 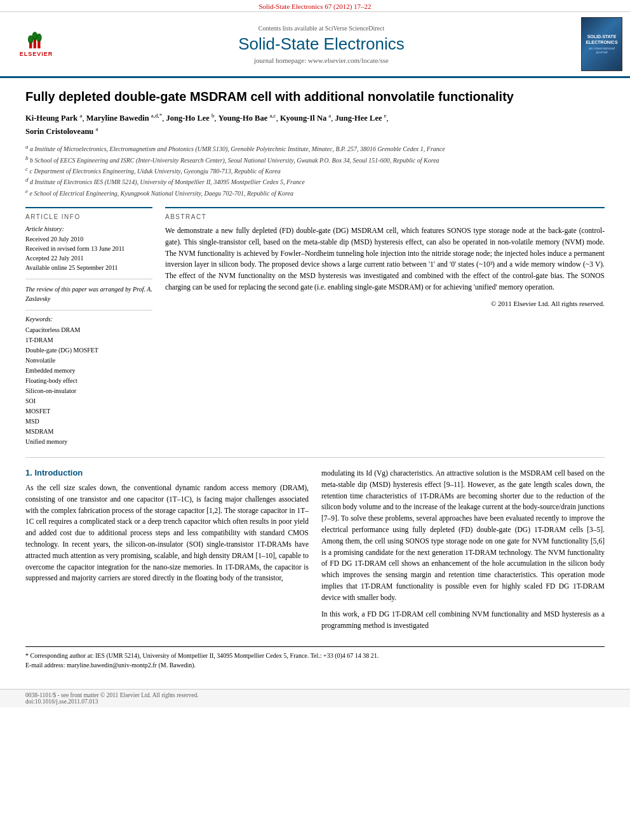 I want to click on keywords-section: Keywords: Capacitorless DRAM 1T-DRAM Dou…, so click(x=89, y=378).